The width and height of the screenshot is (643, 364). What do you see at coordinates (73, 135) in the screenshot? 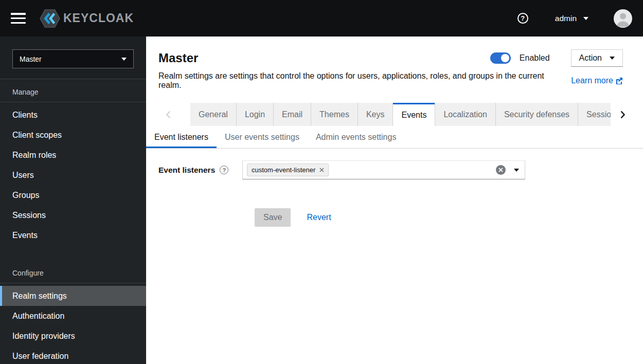
I see `sidebar-item-client-scopes: Client scopes` at bounding box center [73, 135].